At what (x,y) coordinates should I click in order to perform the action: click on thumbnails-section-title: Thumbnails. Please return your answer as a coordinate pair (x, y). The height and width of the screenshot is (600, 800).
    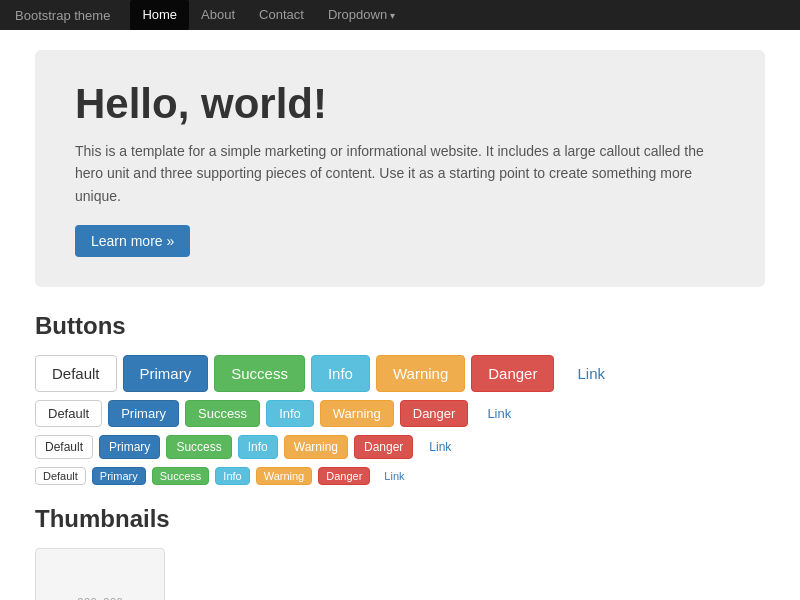
    Looking at the image, I should click on (400, 519).